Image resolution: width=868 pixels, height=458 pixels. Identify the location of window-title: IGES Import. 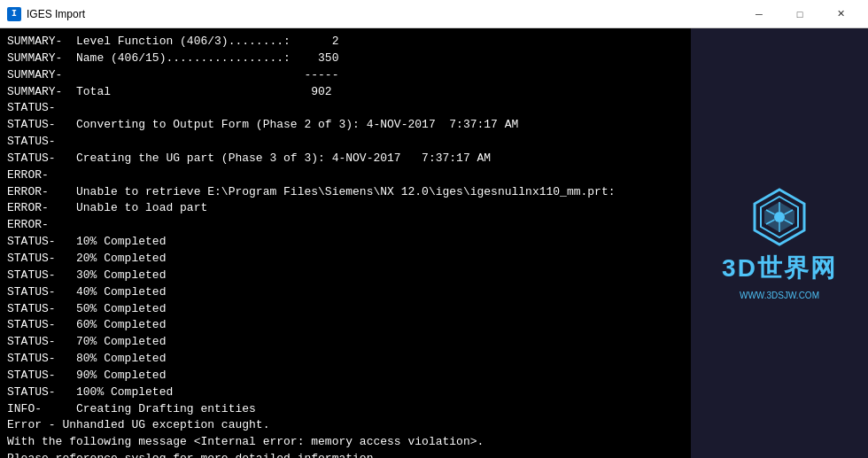
(383, 14).